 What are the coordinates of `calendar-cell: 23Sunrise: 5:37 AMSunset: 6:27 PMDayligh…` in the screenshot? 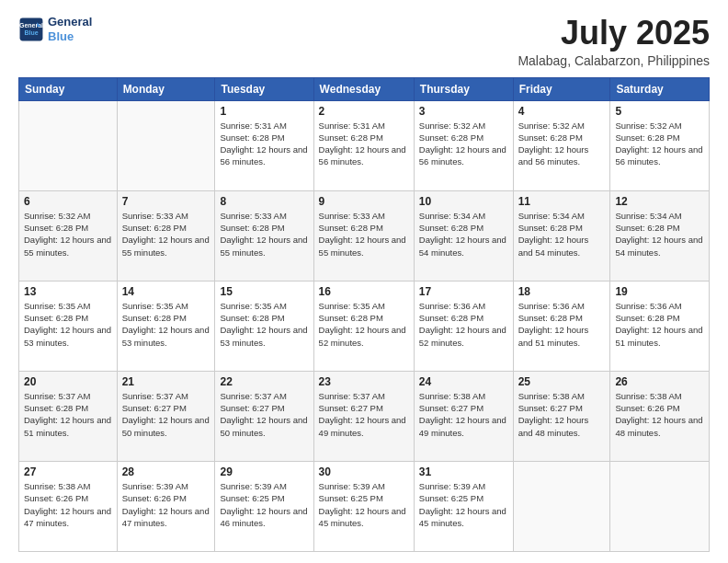 It's located at (364, 416).